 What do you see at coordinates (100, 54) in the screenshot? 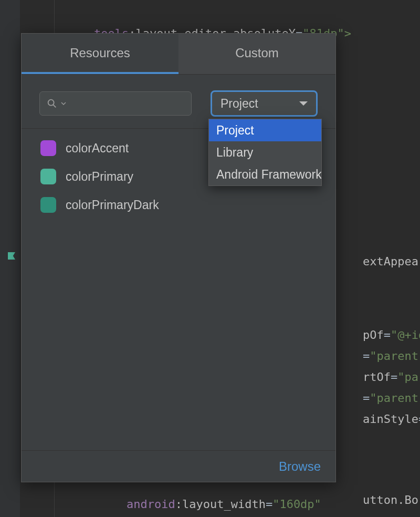
I see `tab-resources: Resources` at bounding box center [100, 54].